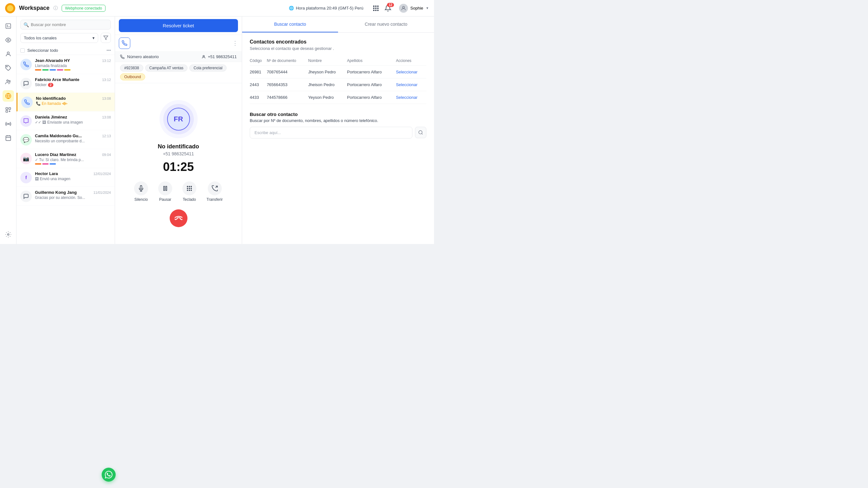 Image resolution: width=868 pixels, height=488 pixels. Describe the element at coordinates (51, 85) in the screenshot. I see `unread-badge: 2` at that location.